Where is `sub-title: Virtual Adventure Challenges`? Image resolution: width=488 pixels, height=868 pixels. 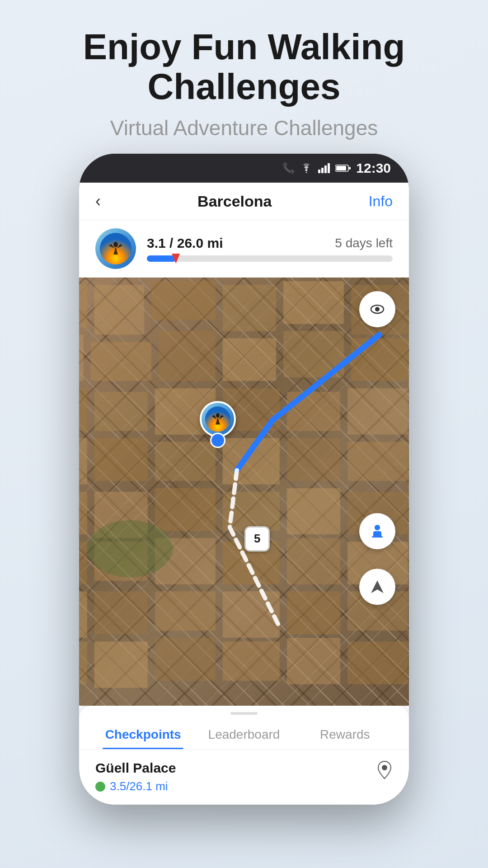 sub-title: Virtual Adventure Challenges is located at coordinates (244, 128).